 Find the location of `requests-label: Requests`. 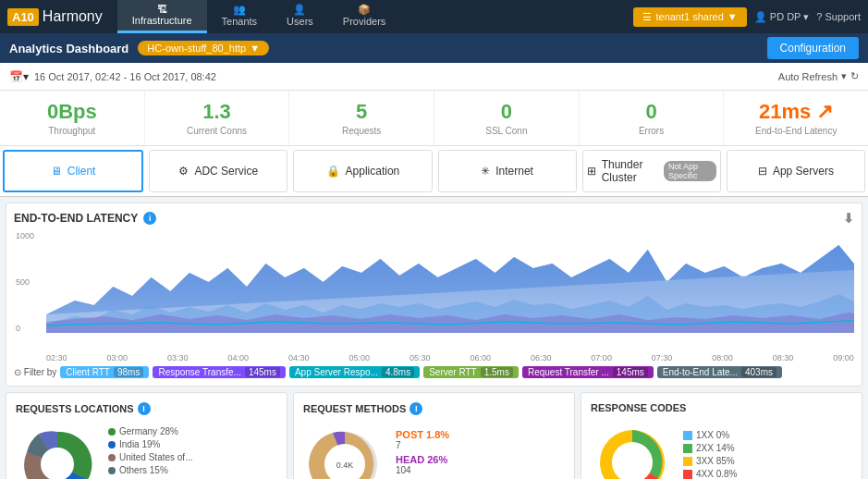

requests-label: Requests is located at coordinates (361, 131).